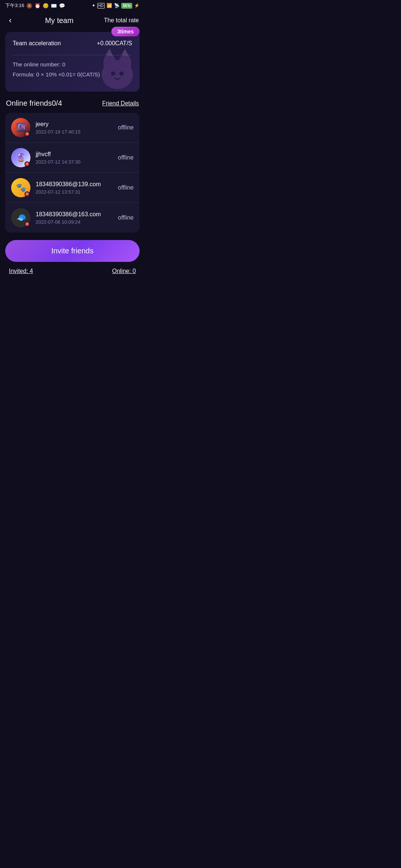 This screenshot has width=401, height=868. I want to click on signal-icon: 📶, so click(109, 6).